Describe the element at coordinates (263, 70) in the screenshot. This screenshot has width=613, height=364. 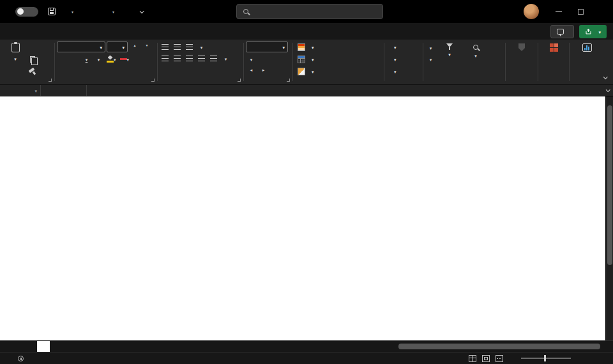
I see `decrease-decimal-button: ▸` at that location.